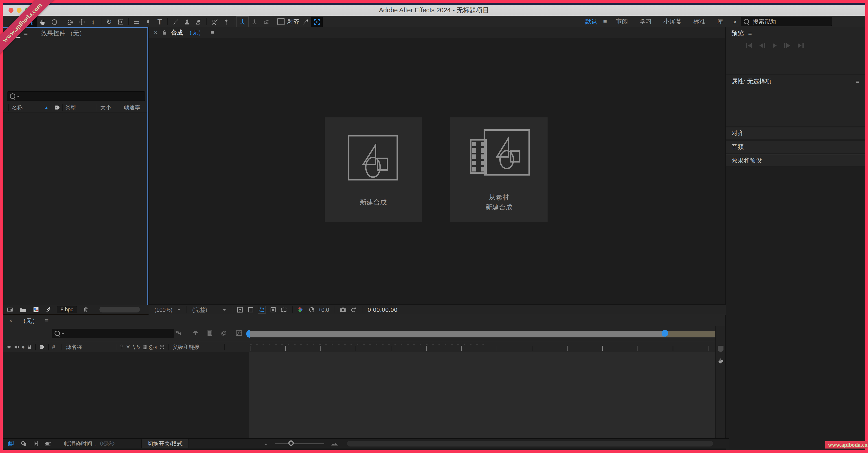  What do you see at coordinates (266, 22) in the screenshot?
I see `view-axis-mode-button` at bounding box center [266, 22].